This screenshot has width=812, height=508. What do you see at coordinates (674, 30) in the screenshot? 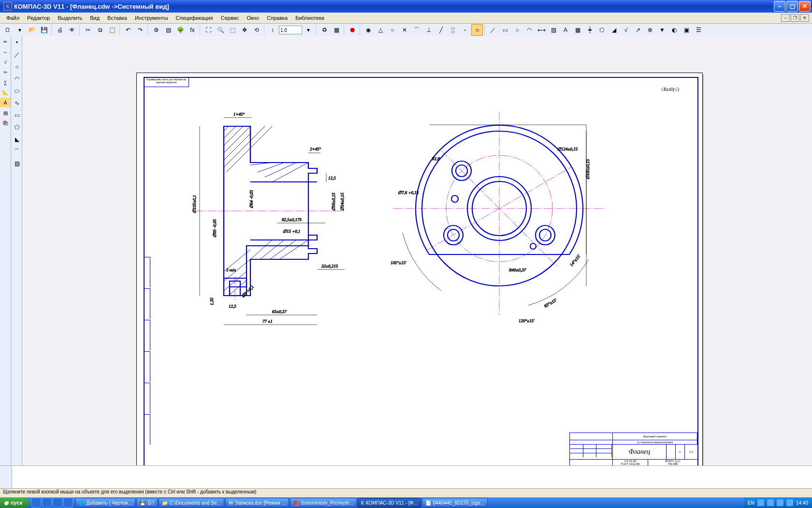
I see `misc1-button: ◐` at bounding box center [674, 30].